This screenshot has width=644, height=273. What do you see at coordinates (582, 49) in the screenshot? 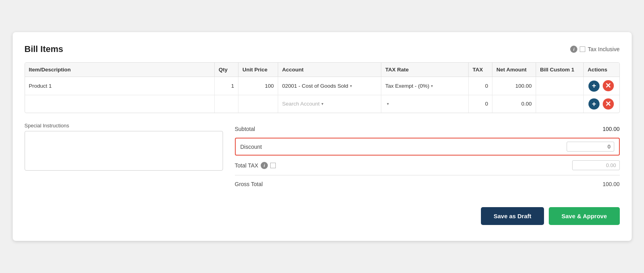
I see `tax-inclusive-checkbox` at bounding box center [582, 49].